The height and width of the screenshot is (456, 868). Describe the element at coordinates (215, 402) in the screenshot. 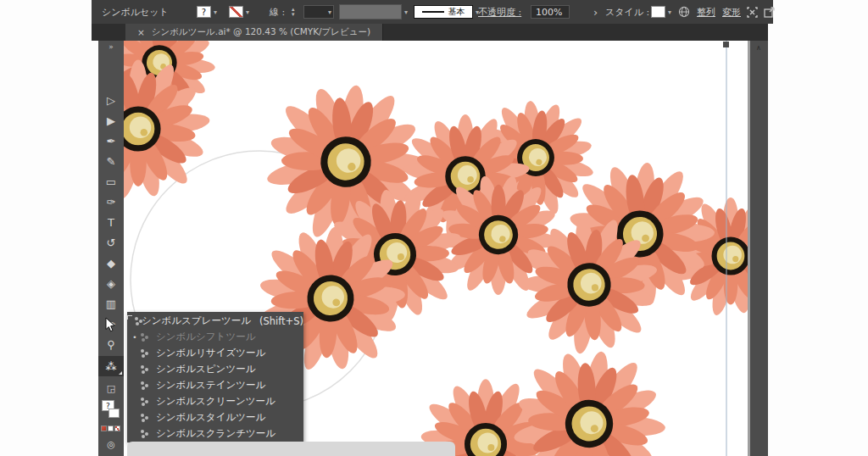

I see `menu-item-symbol-screener: シンボルスクリーンツール` at that location.